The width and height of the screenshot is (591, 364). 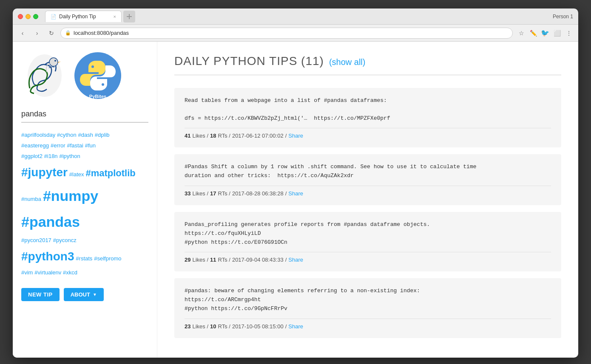 What do you see at coordinates (65, 240) in the screenshot?
I see `tag-pyconcz: #pyconcz` at bounding box center [65, 240].